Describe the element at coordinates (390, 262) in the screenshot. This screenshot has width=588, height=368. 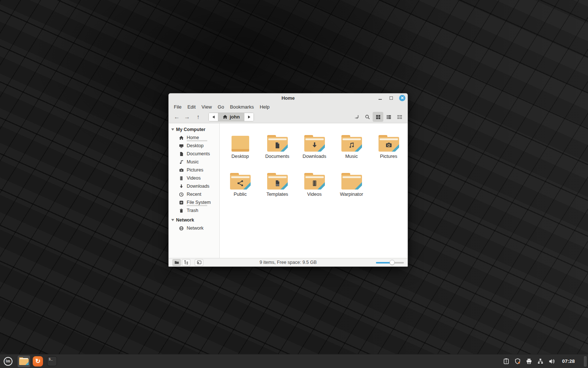
I see `zoom-slider` at that location.